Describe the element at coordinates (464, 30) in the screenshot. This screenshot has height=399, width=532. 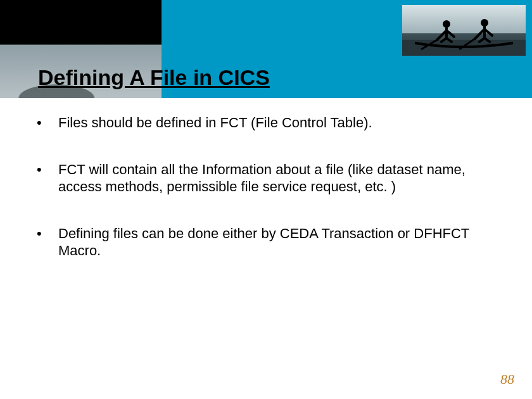
I see `rowers-silhouette-icon` at that location.